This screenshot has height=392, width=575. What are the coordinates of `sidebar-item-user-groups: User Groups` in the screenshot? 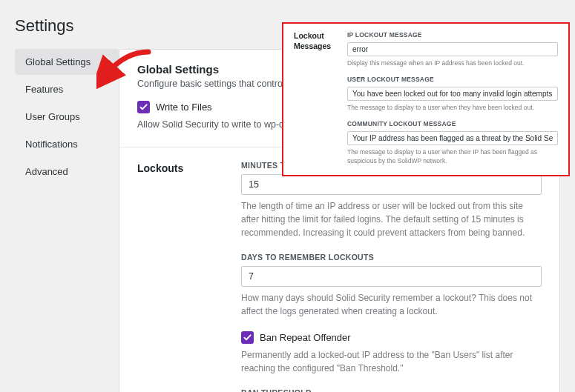 It's located at (67, 117).